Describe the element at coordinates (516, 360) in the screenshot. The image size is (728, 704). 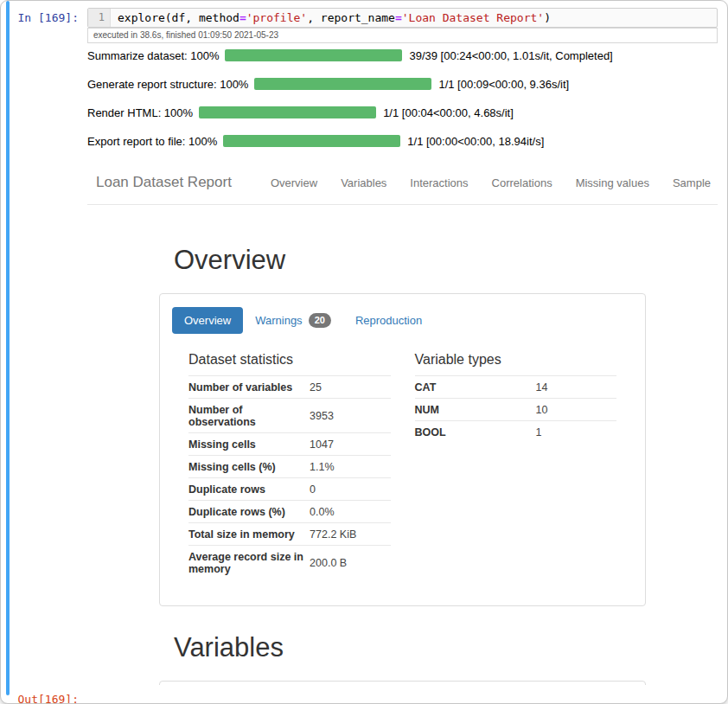
I see `variable-types-title: Variable types` at that location.